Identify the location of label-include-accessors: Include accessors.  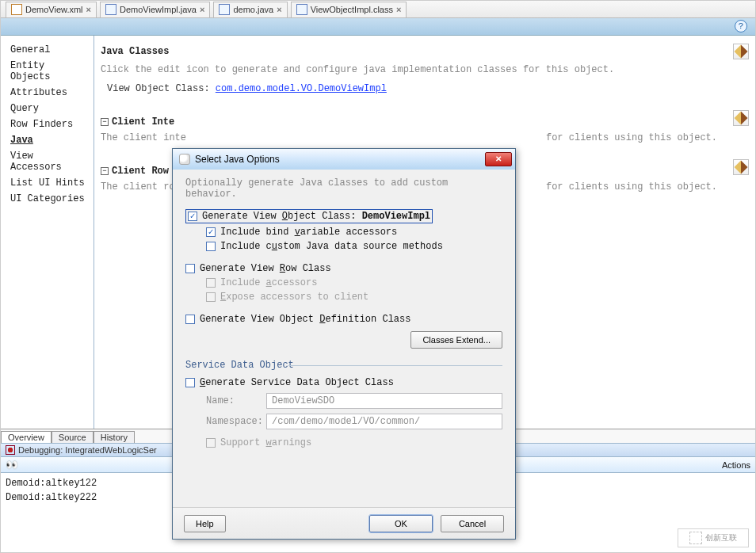
(269, 283).